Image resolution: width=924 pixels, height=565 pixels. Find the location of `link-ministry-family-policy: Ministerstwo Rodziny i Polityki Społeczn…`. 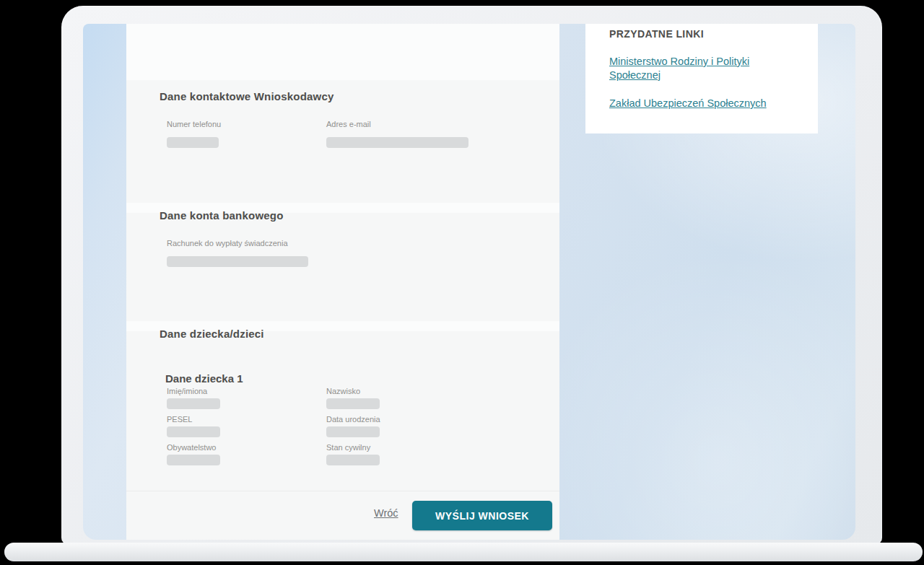

link-ministry-family-policy: Ministerstwo Rodziny i Polityki Społeczn… is located at coordinates (692, 69).